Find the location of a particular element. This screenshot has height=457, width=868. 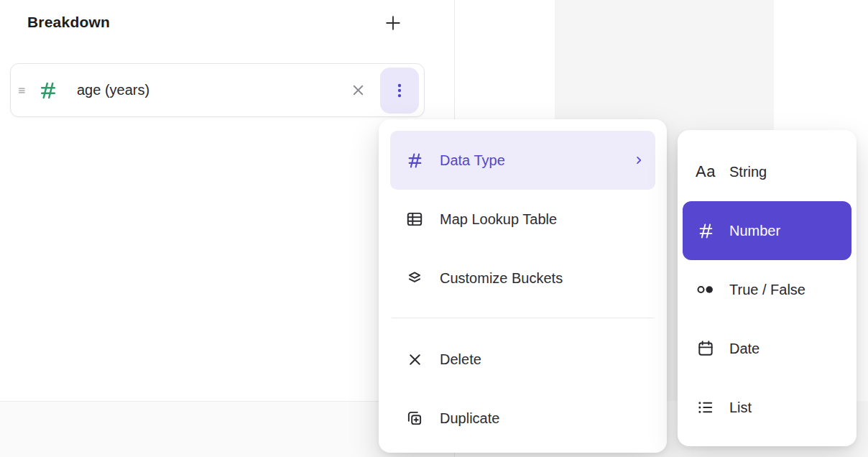

menu-item-label: Map Lookup Table is located at coordinates (499, 220).